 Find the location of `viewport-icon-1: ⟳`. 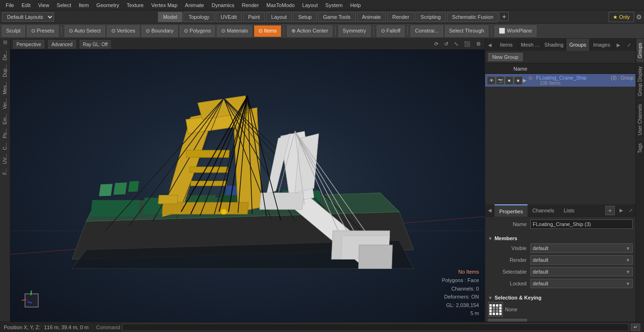

viewport-icon-1: ⟳ is located at coordinates (437, 44).